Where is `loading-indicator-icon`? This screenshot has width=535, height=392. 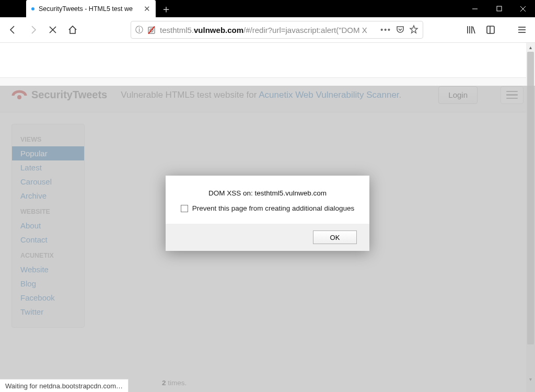 loading-indicator-icon is located at coordinates (33, 9).